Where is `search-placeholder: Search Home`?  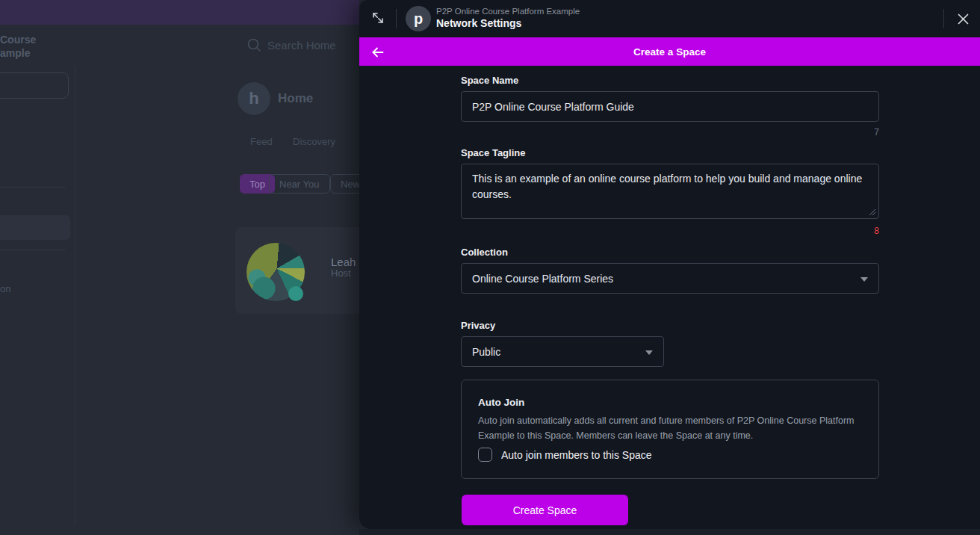 search-placeholder: Search Home is located at coordinates (302, 45).